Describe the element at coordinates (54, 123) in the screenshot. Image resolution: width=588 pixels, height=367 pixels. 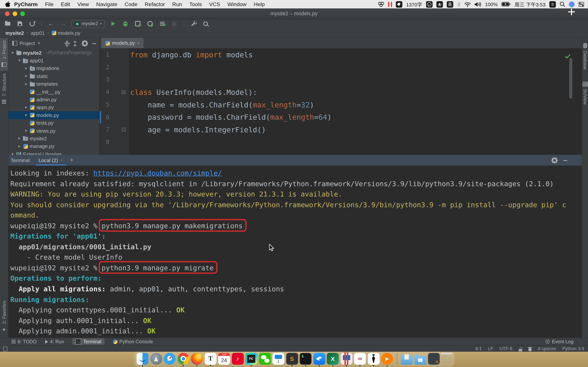
I see `tree-item-tests.py: tests.py` at that location.